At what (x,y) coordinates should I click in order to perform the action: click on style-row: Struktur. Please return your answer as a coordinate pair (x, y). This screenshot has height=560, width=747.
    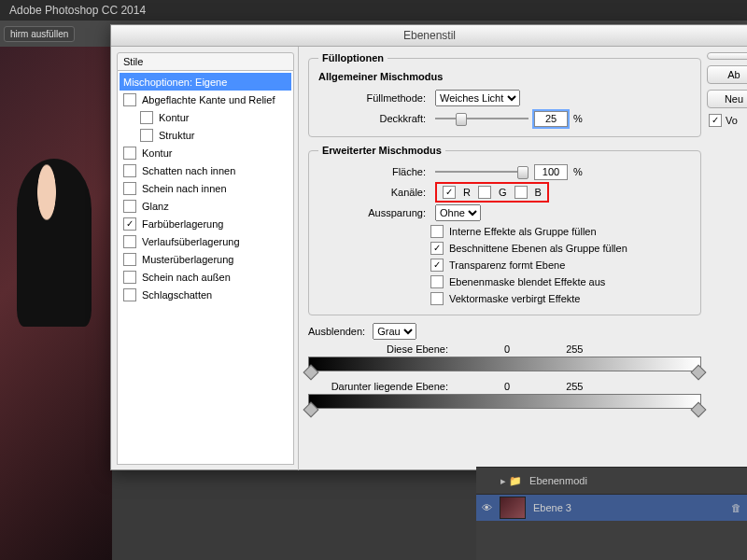
    Looking at the image, I should click on (205, 134).